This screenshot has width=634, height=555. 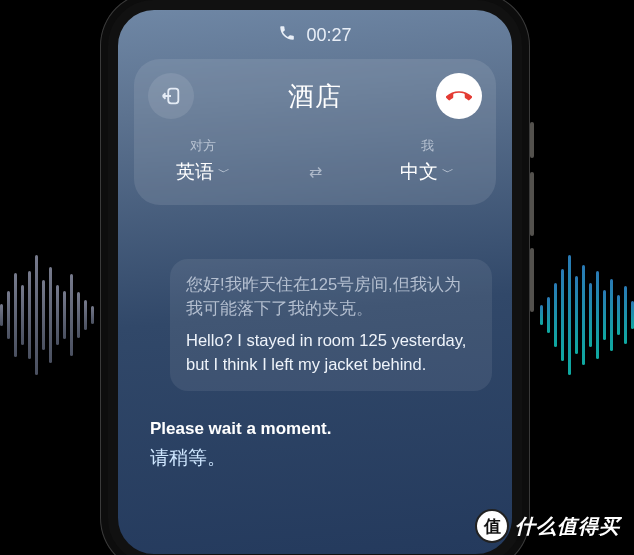 What do you see at coordinates (321, 458) in the screenshot?
I see `outgoing-translated: 请稍等。` at bounding box center [321, 458].